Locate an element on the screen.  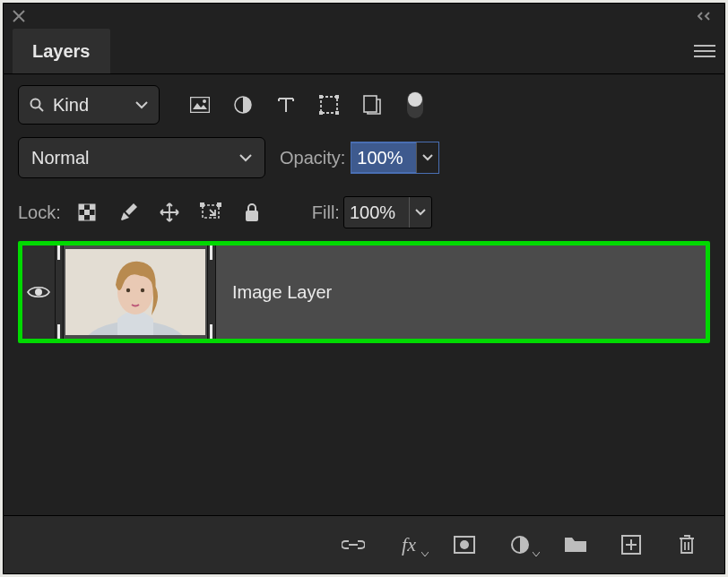
close-icon is located at coordinates (19, 16).